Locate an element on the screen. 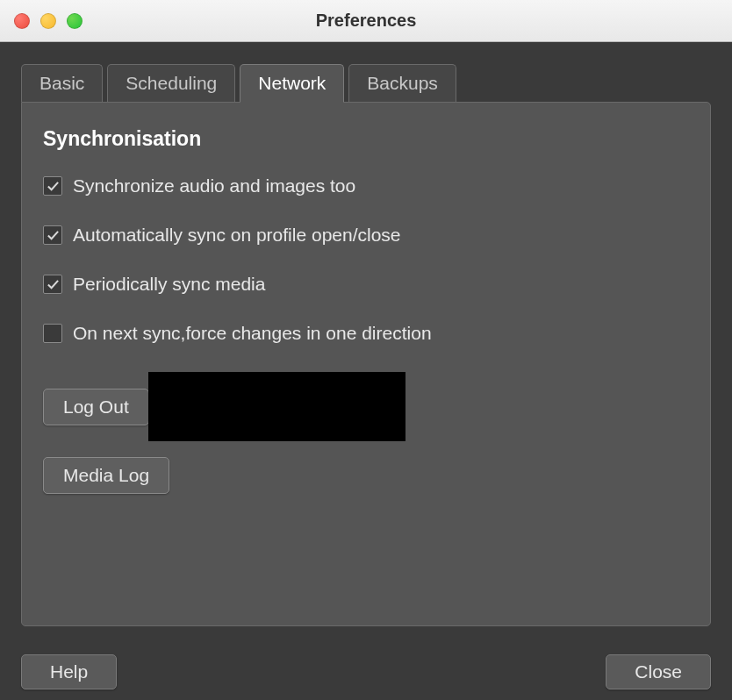 Image resolution: width=732 pixels, height=700 pixels. checkbox-label-autosync: Automatically sync on profile open/close is located at coordinates (237, 235).